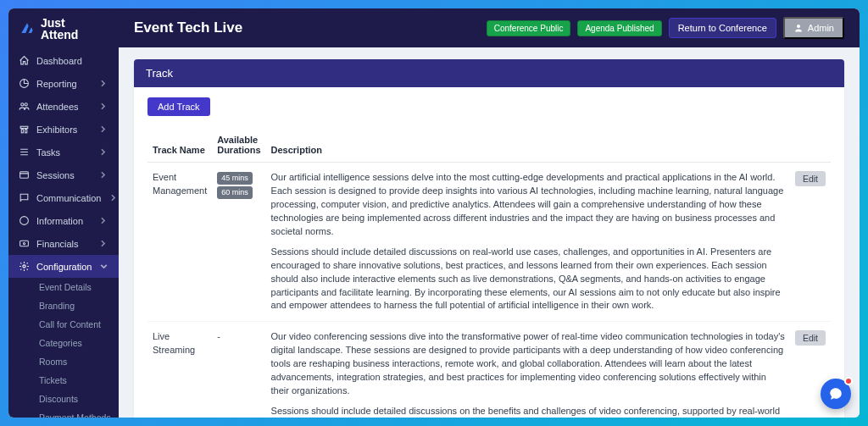  I want to click on information-icon, so click(24, 220).